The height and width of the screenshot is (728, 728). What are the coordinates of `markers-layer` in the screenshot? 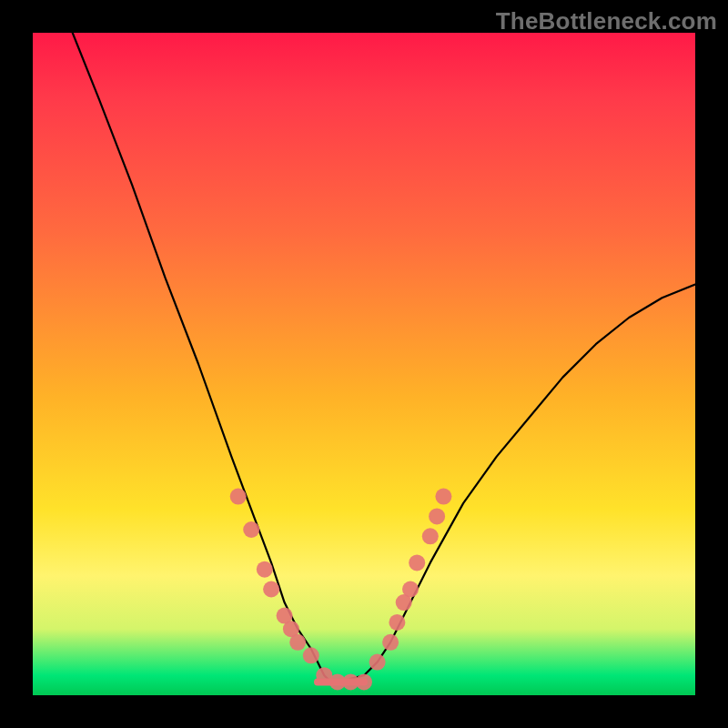 It's located at (341, 590).